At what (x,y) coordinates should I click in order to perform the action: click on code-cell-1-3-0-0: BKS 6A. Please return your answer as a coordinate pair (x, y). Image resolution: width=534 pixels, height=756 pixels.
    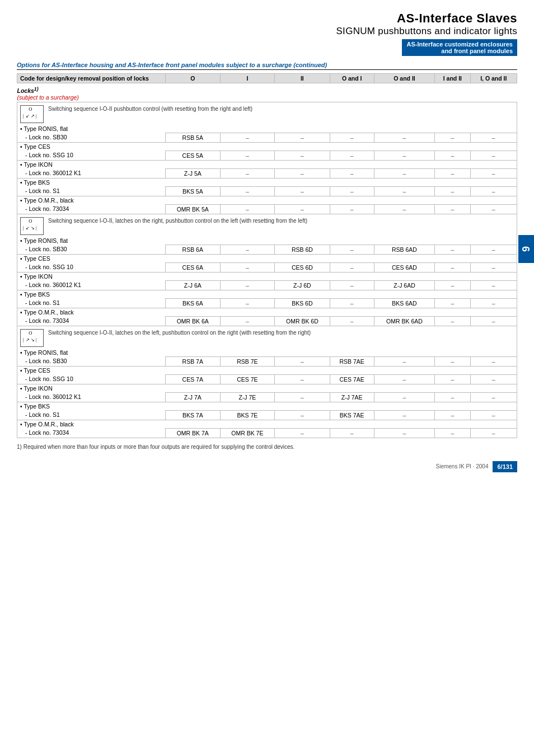
    Looking at the image, I should click on (193, 303).